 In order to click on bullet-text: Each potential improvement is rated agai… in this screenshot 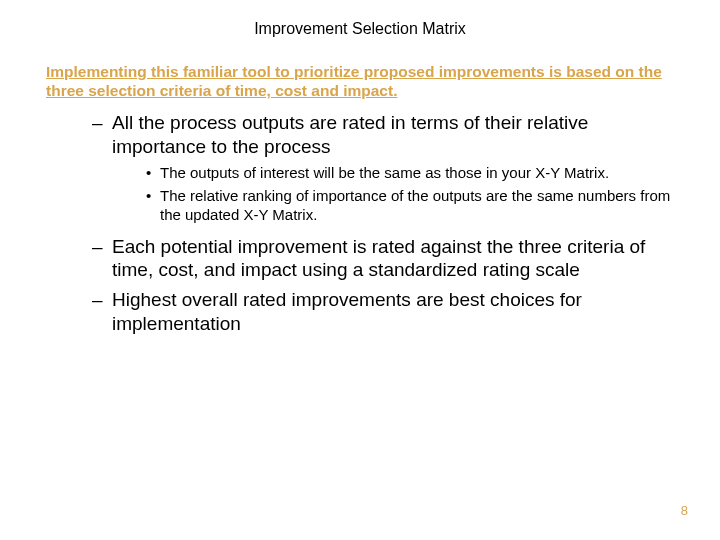, I will do `click(378, 258)`.